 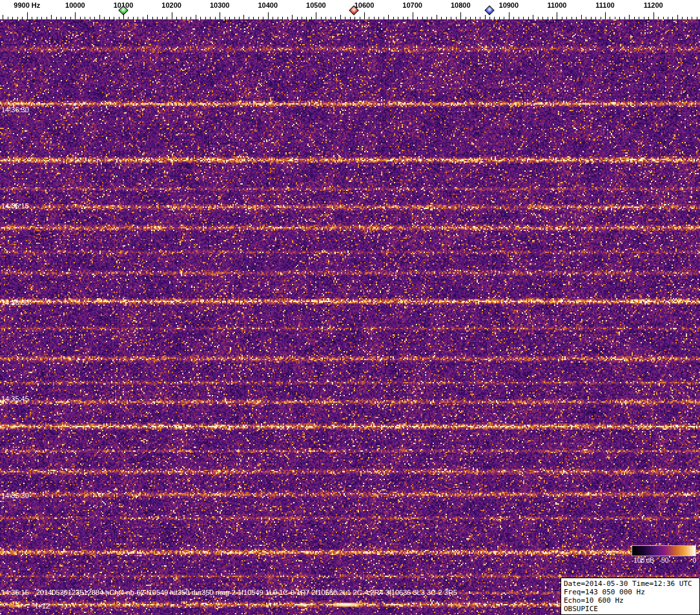 I want to click on detection-status-text: 20140530123512884 hCnt4 nb-62 f10549 hit…, so click(x=247, y=592).